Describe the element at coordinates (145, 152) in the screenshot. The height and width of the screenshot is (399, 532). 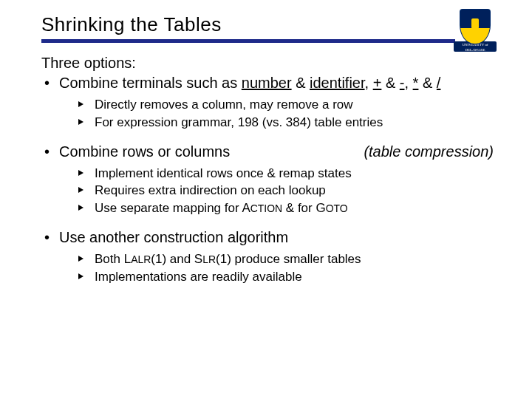
I see `bullet-2-text: Combine rows or columns` at that location.